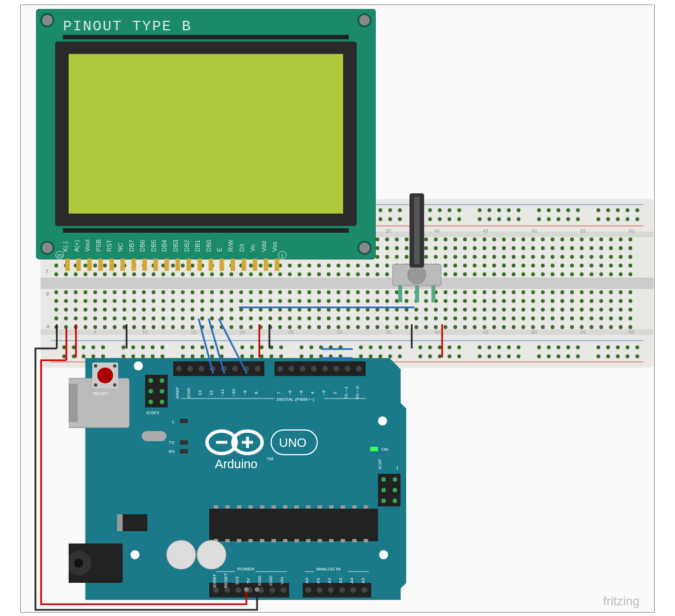 Image resolution: width=675 pixels, height=616 pixels. I want to click on svg-text: DIGITAL (PWM=~), so click(296, 399).